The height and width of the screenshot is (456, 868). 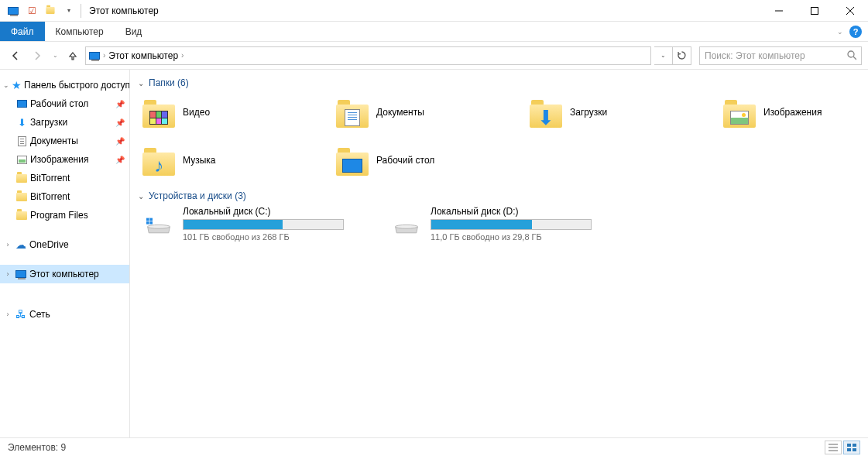 I want to click on tree-quick-access: ⌄ ★ Панель быстрого доступа, so click(x=65, y=85).